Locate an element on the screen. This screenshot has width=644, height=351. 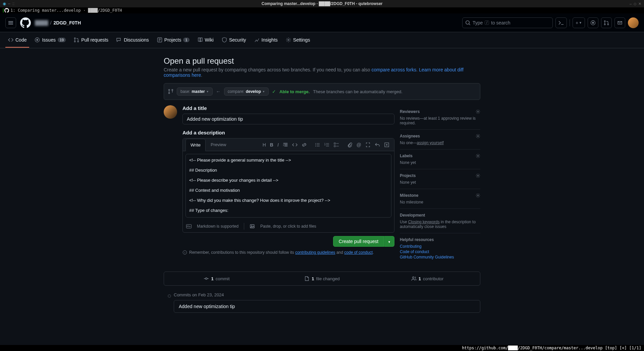
reviewers-heading: Reviewers is located at coordinates (410, 112).